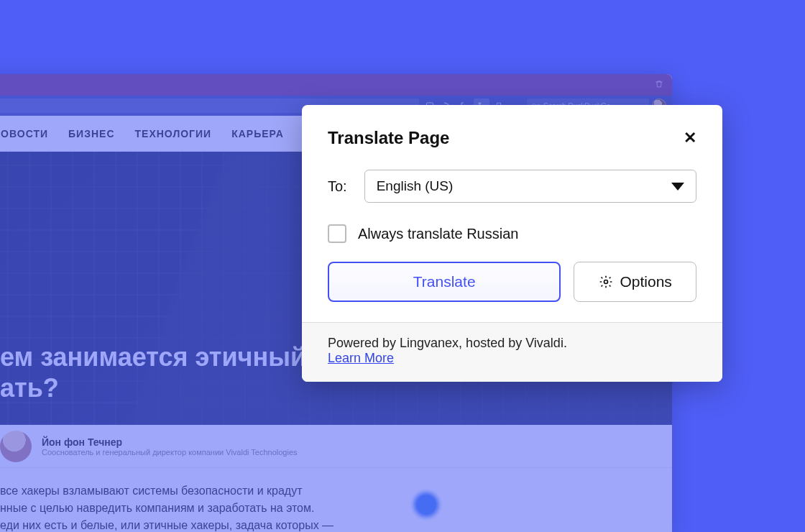  Describe the element at coordinates (606, 282) in the screenshot. I see `gear-icon` at that location.